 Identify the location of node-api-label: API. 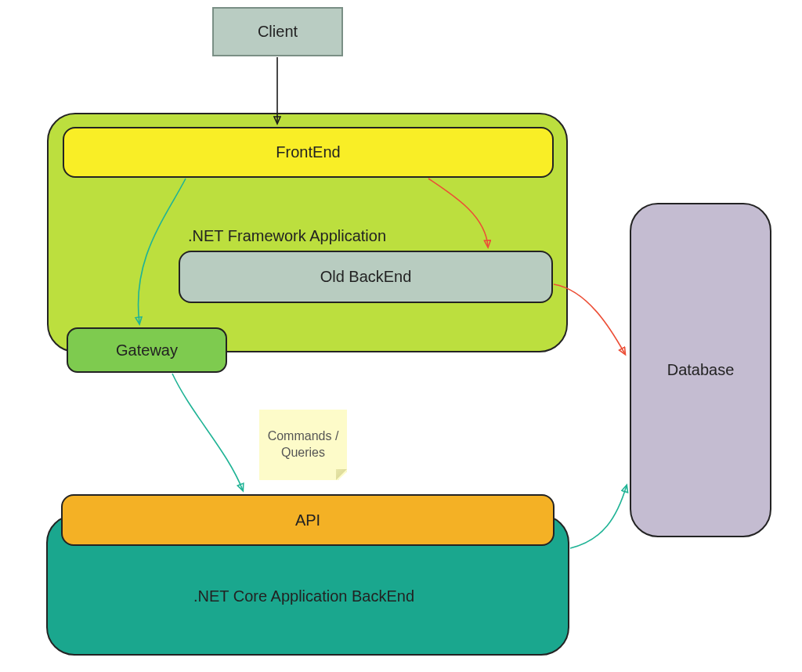
(308, 520).